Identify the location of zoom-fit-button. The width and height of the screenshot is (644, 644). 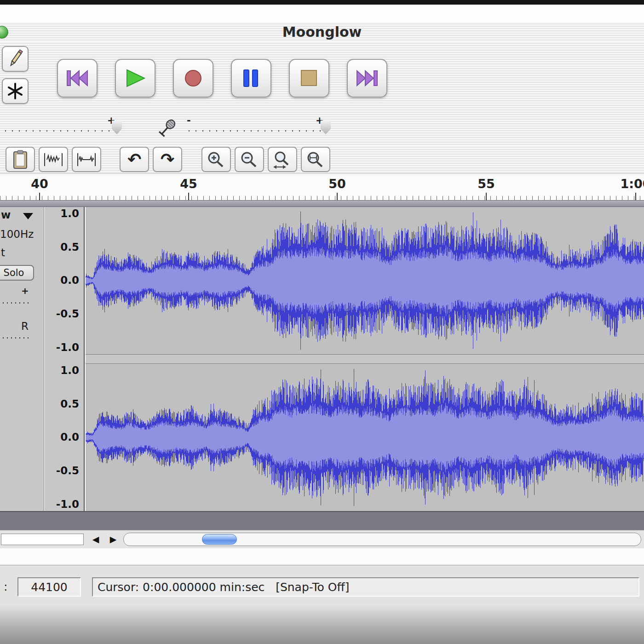
(316, 159).